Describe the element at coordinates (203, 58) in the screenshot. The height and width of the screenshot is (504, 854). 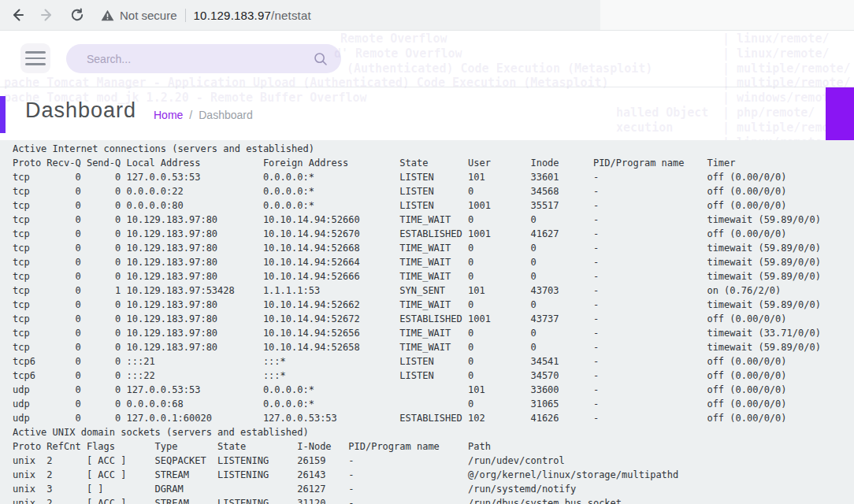
I see `search-box` at that location.